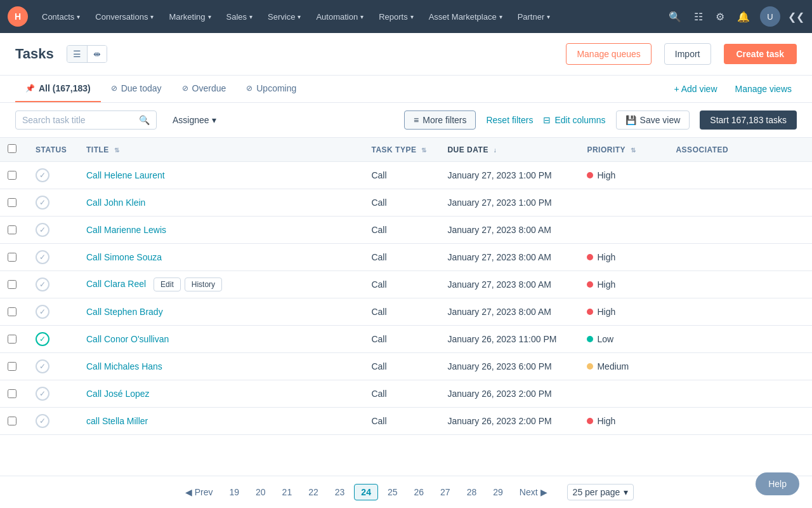 This screenshot has width=812, height=508. I want to click on page-24-button: 24, so click(366, 492).